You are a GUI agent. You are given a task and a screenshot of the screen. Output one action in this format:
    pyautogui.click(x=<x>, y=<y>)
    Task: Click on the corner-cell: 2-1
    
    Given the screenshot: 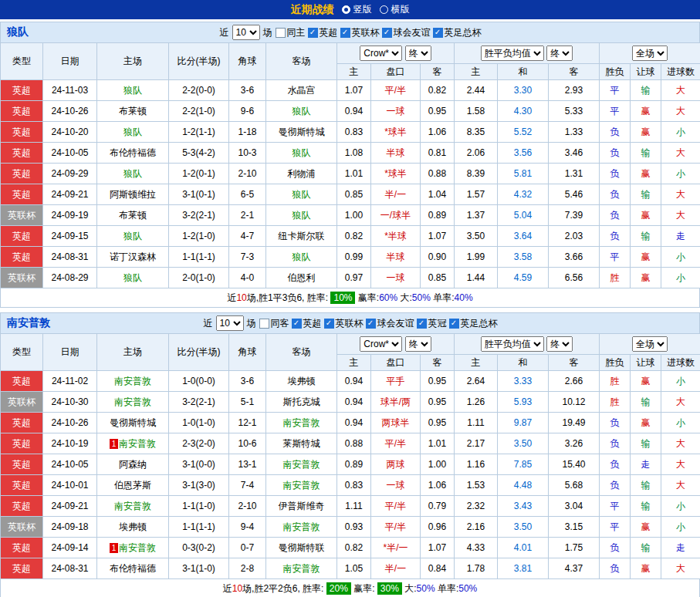 What is the action you would take?
    pyautogui.click(x=248, y=216)
    